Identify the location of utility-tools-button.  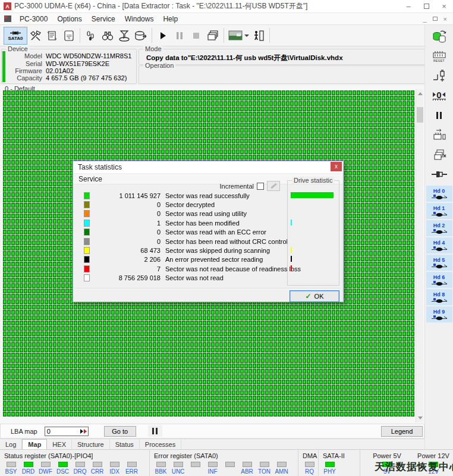
(36, 36).